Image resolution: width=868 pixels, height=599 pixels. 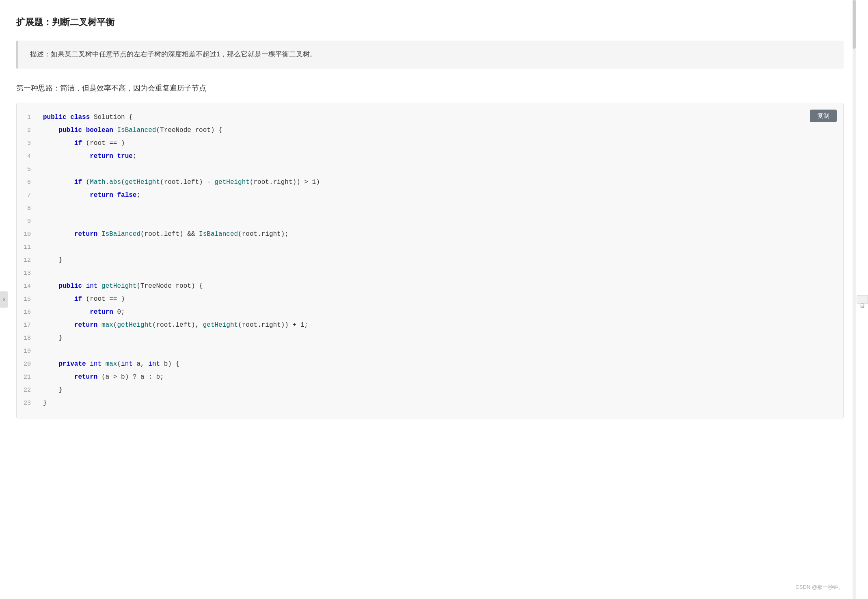 What do you see at coordinates (28, 144) in the screenshot?
I see `line-number: 3` at bounding box center [28, 144].